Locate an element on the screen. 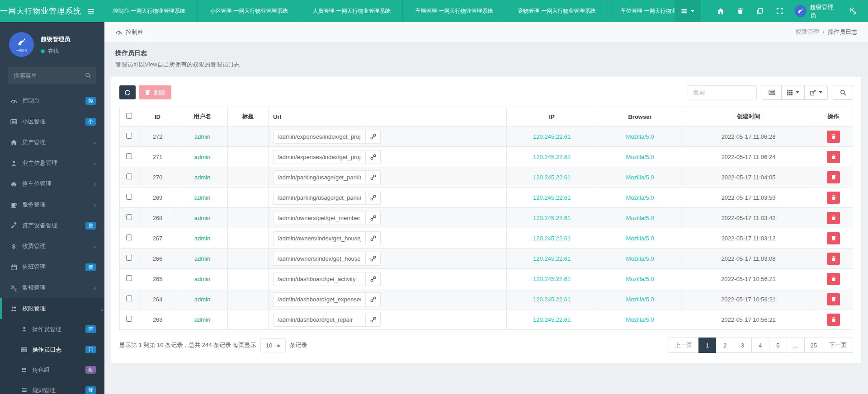 This screenshot has width=868, height=394. select-all-checkbox is located at coordinates (129, 116).